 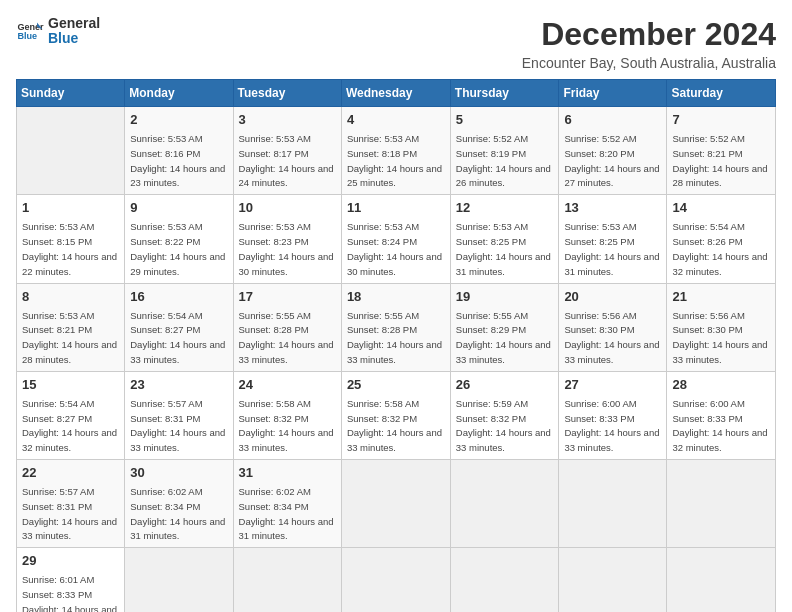 I want to click on table-row: 7 Sunrise: 5:52 AMSunset: 8:21 PMDayligh…, so click(x=722, y=151).